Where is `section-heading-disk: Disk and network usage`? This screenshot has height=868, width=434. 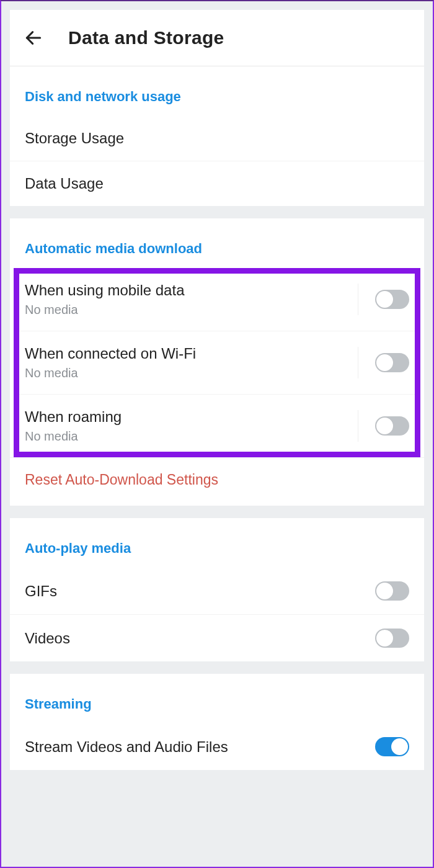 section-heading-disk: Disk and network usage is located at coordinates (217, 91).